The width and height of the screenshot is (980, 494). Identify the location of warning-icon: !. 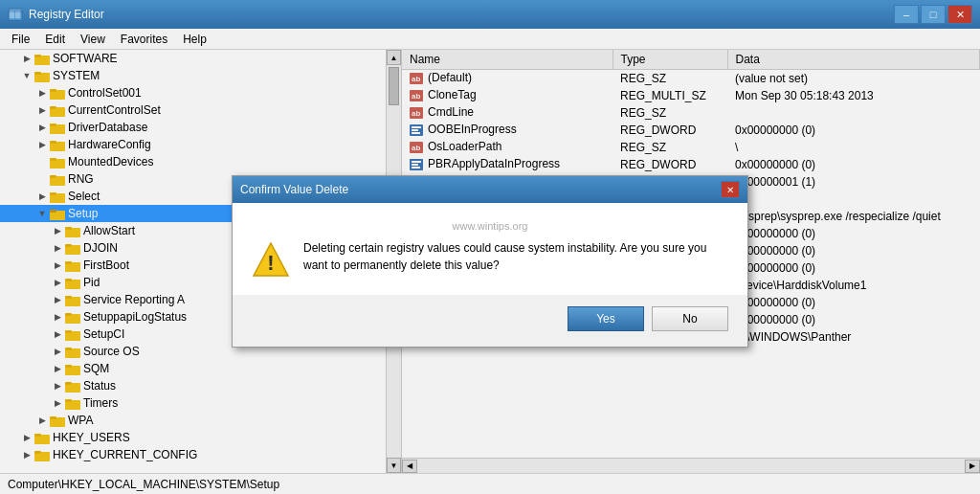
(271, 260).